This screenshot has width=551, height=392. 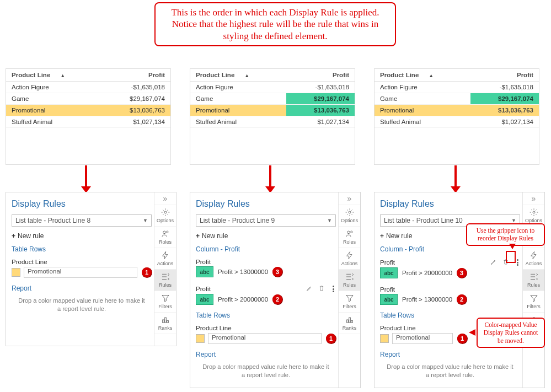 I want to click on panel-title: Display Rules, so click(x=450, y=204).